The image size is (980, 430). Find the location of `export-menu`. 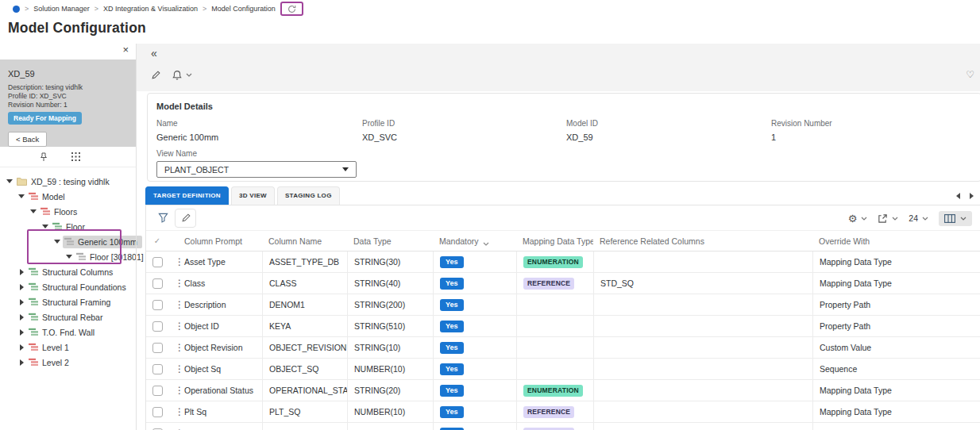

export-menu is located at coordinates (888, 219).